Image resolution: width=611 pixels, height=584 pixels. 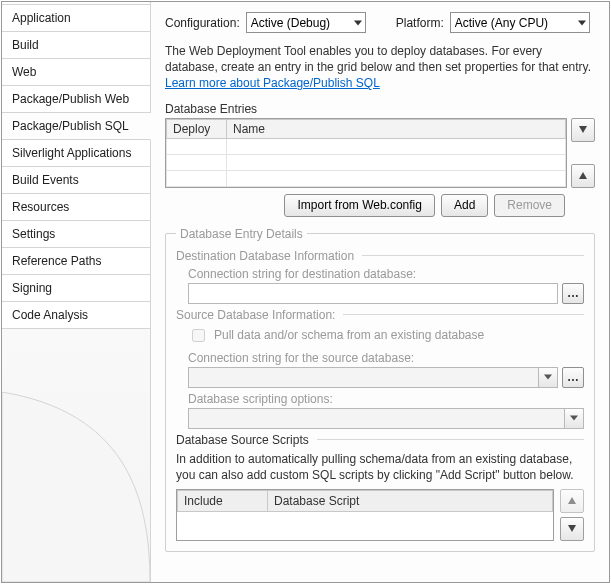 What do you see at coordinates (520, 22) in the screenshot?
I see `platform-select: Active (Any CPU)` at bounding box center [520, 22].